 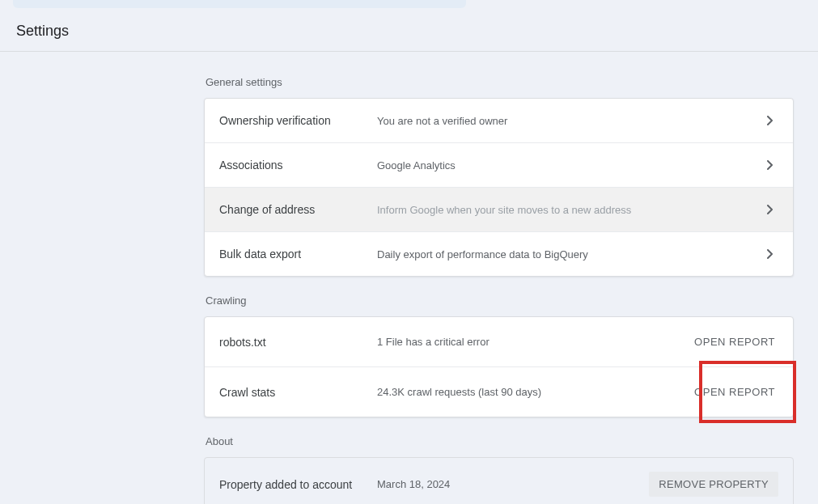 I want to click on crawl-stats-label: Crawl stats, so click(x=298, y=392).